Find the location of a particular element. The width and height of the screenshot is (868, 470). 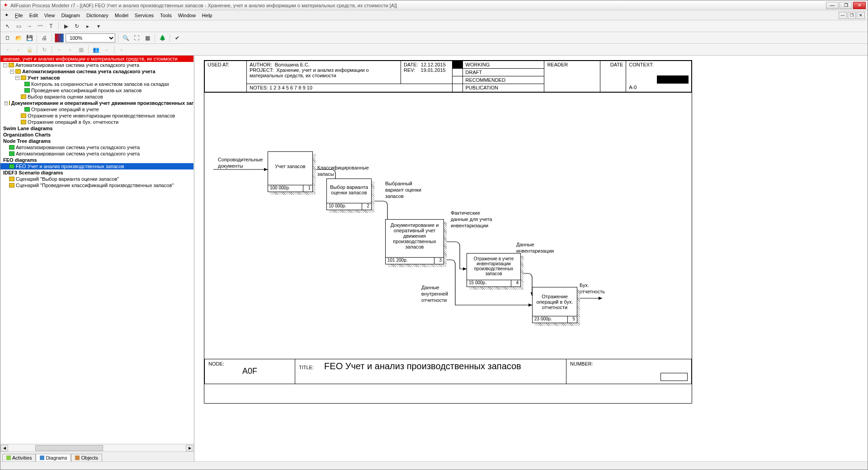

play2-tool: ▸ is located at coordinates (88, 26).